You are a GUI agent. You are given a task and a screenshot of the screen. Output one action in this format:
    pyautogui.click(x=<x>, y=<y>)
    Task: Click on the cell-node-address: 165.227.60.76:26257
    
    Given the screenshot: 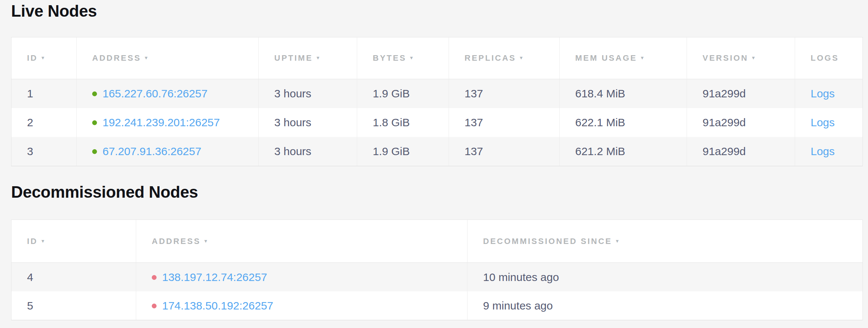 What is the action you would take?
    pyautogui.click(x=167, y=94)
    